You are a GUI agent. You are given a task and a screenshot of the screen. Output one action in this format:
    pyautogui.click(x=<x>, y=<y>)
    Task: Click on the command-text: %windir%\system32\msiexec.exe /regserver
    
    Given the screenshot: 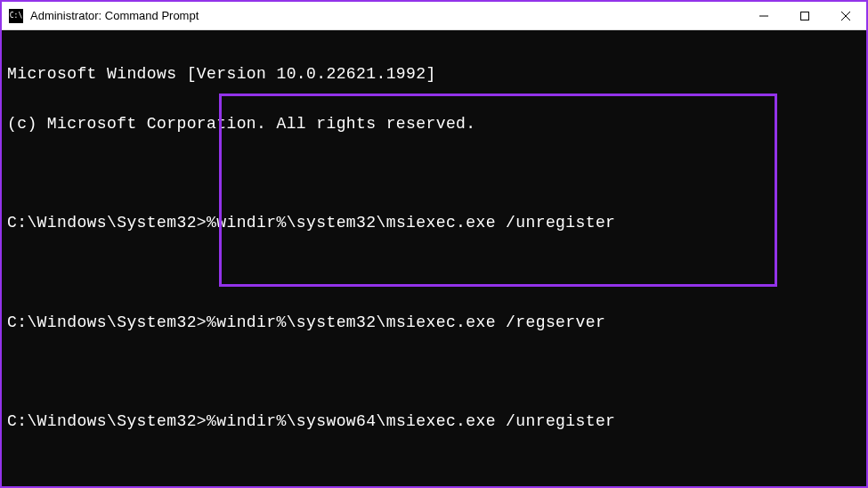 What is the action you would take?
    pyautogui.click(x=406, y=322)
    